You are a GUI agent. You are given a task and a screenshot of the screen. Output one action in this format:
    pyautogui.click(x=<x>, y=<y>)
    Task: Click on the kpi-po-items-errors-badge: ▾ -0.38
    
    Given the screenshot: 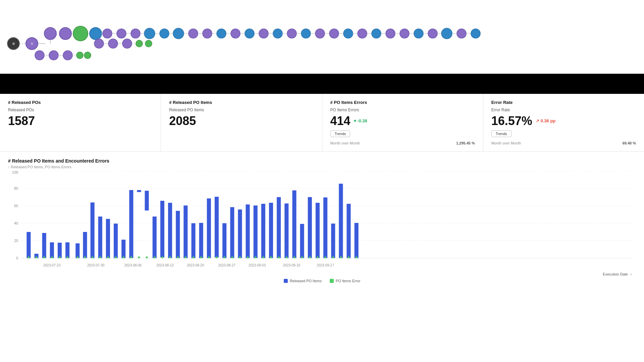 What is the action you would take?
    pyautogui.click(x=361, y=121)
    